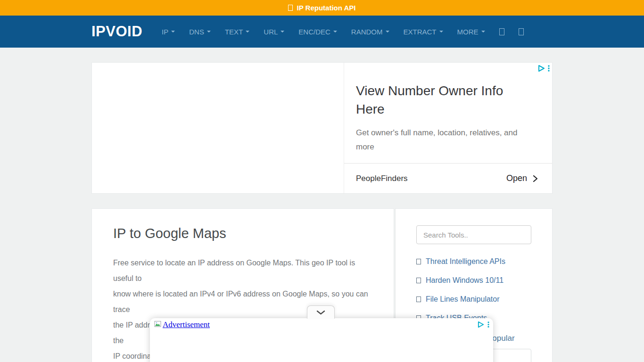 The image size is (644, 362). I want to click on ad-description: Get owner's full name, location, relativ…, so click(441, 140).